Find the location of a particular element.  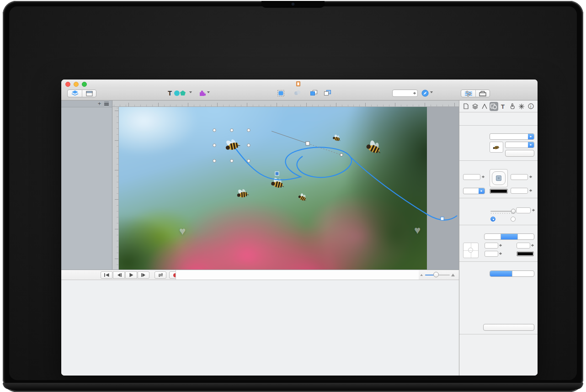

group-toolbar-button is located at coordinates (281, 93).